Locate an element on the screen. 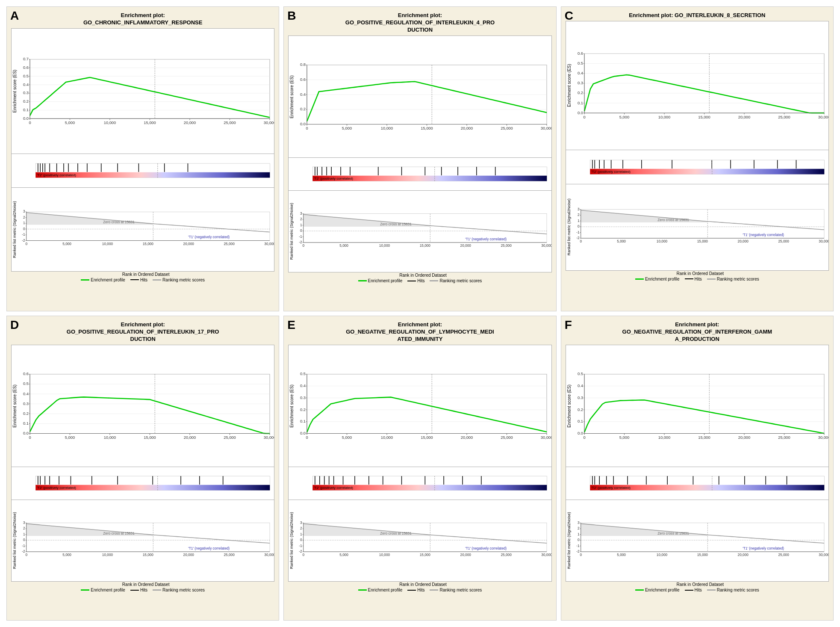 This screenshot has height=627, width=840. es-inner: 0.5 0.4 0.3 0.2 0.1 0.0 0 5,000 10,000 1… is located at coordinates (423, 406).